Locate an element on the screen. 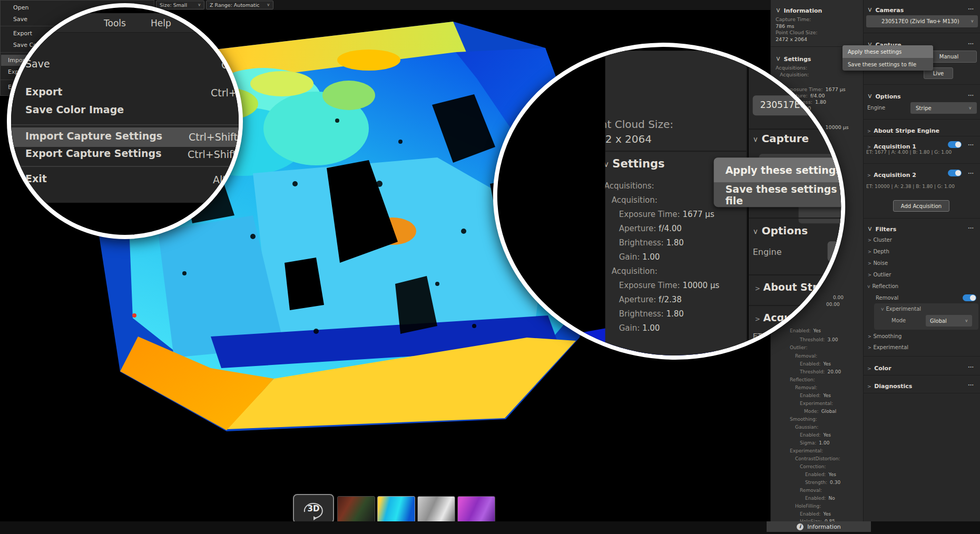  options-header-magnified: > Options is located at coordinates (780, 231).